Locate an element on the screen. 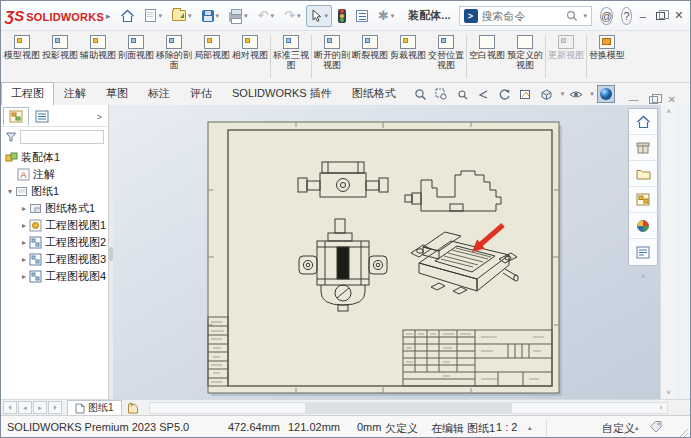 The image size is (691, 438). menu-expand-arrow: ▸ is located at coordinates (108, 16).